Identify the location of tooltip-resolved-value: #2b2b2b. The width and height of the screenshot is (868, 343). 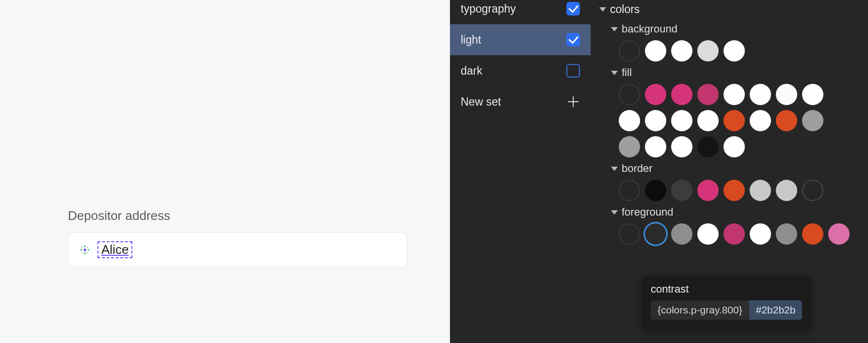
(776, 310).